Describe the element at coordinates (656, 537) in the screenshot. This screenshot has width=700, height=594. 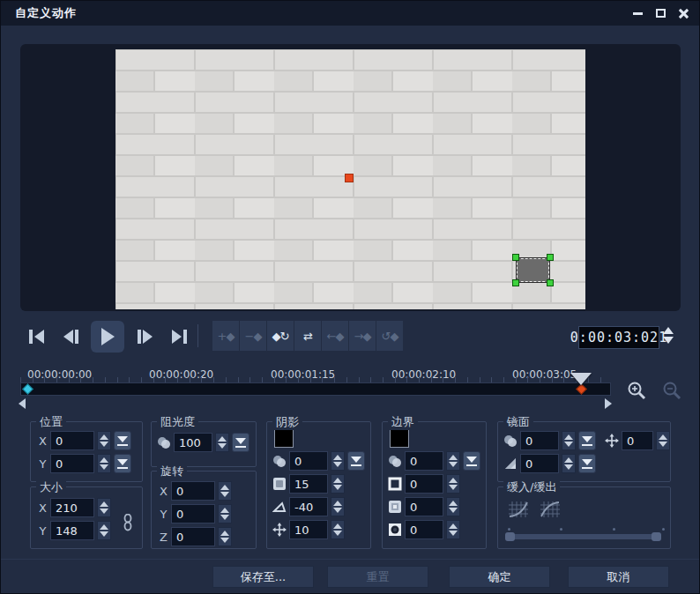
I see `easing-slider-right-handle` at that location.